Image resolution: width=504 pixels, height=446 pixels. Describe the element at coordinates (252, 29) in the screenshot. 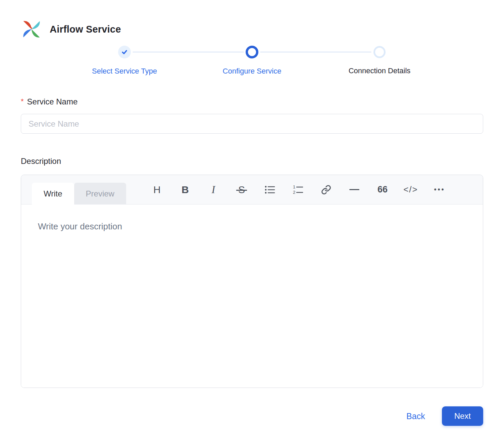

I see `page-header: Airflow Service` at that location.